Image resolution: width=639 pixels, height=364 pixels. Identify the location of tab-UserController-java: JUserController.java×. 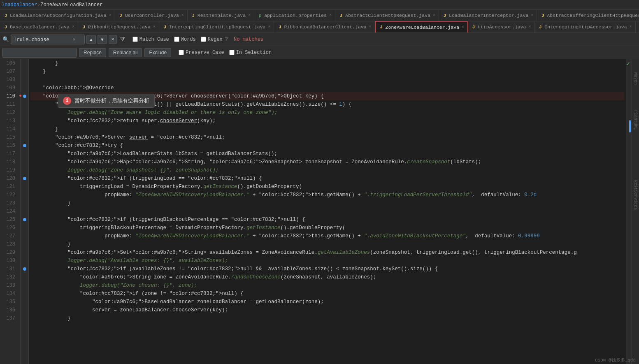
(151, 16).